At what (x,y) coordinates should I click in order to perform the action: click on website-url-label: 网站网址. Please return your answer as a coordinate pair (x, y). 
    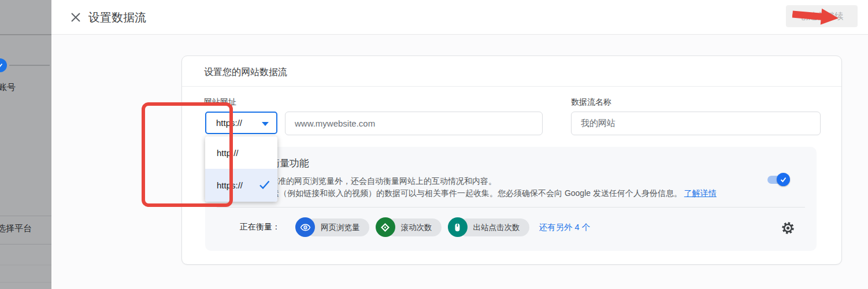
    Looking at the image, I should click on (220, 102).